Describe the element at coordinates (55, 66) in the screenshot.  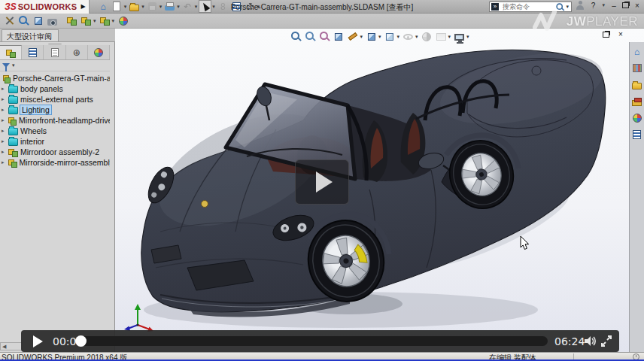
I see `tree-filter: ▾` at that location.